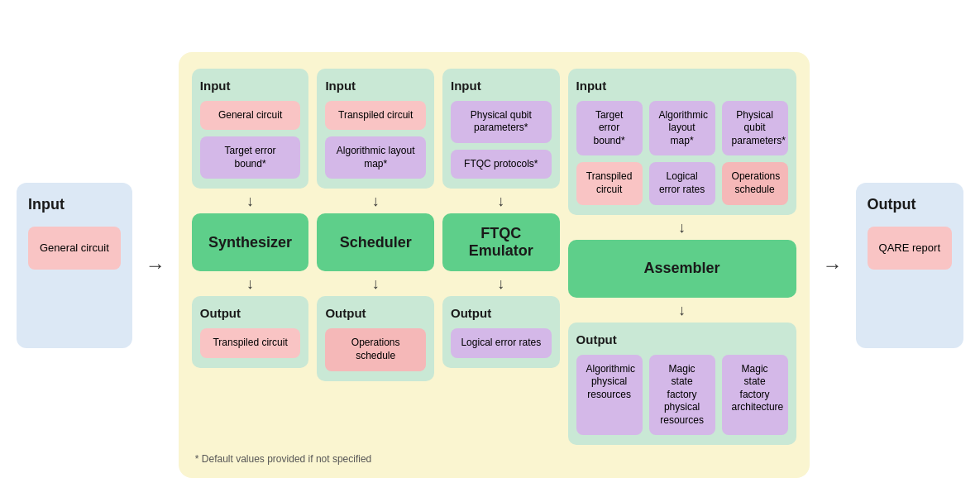 This screenshot has width=980, height=497. What do you see at coordinates (892, 205) in the screenshot?
I see `right-panel-title: Output` at bounding box center [892, 205].